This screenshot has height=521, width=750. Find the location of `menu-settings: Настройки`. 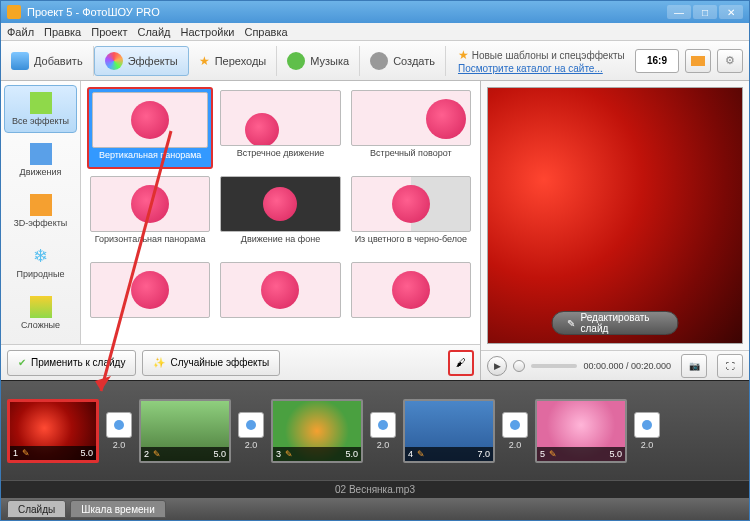

menu-settings: Настройки is located at coordinates (208, 32).